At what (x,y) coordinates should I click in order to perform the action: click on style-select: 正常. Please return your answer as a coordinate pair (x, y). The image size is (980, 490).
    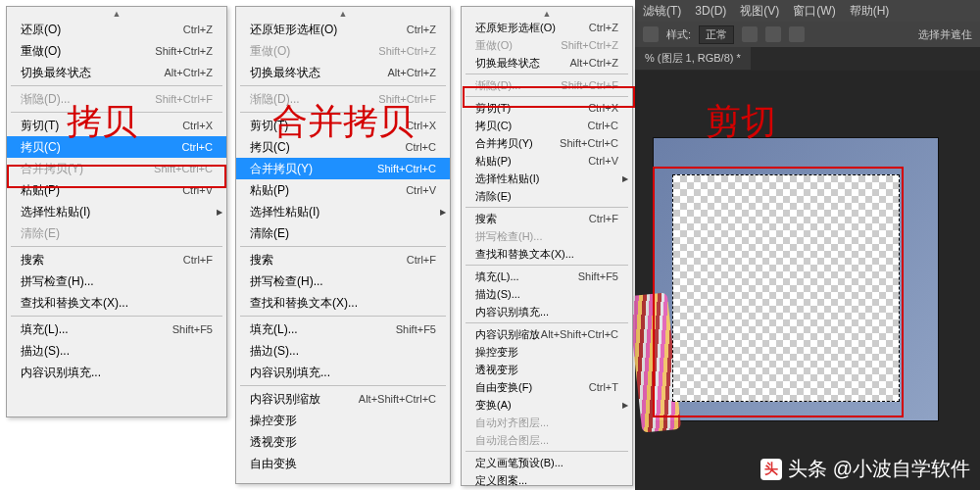
    Looking at the image, I should click on (716, 35).